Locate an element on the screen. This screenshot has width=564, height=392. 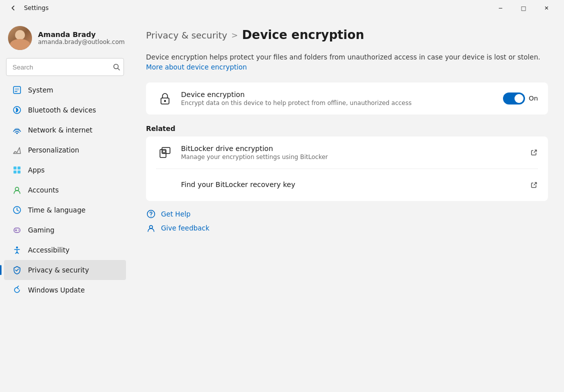
sidebar-label-accessibility: Accessibility is located at coordinates (49, 250).